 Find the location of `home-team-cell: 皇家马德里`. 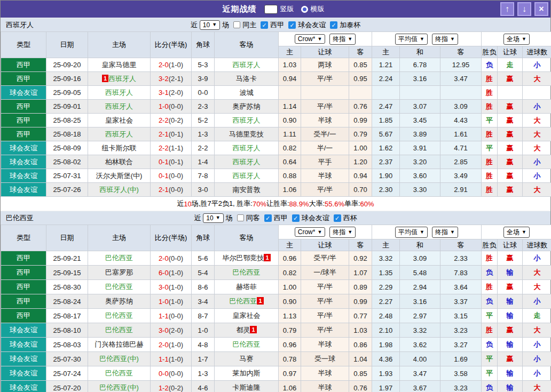

home-team-cell: 皇家马德里 is located at coordinates (120, 65).